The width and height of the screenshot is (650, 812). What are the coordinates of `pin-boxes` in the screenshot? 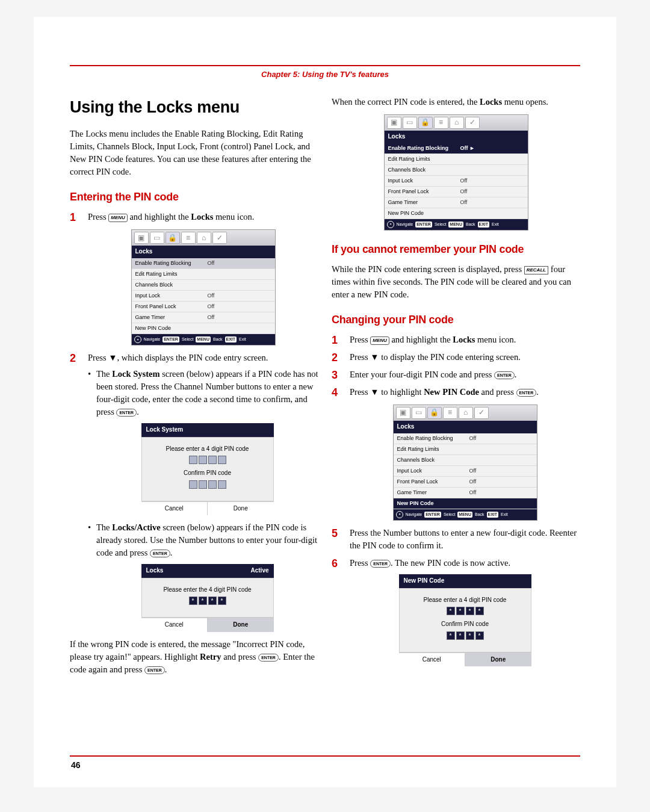 It's located at (208, 485).